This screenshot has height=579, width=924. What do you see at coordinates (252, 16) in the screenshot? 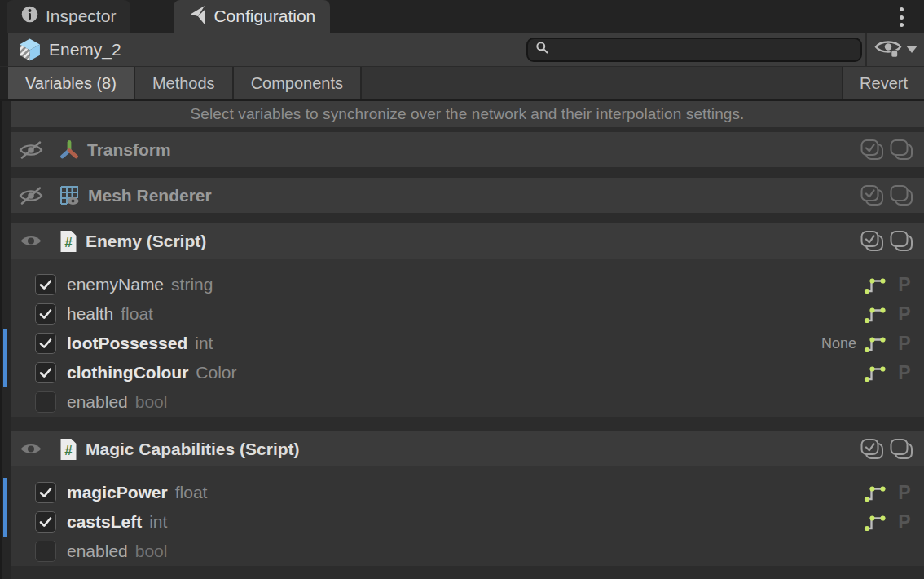
I see `tab-configuration: Configuration` at bounding box center [252, 16].